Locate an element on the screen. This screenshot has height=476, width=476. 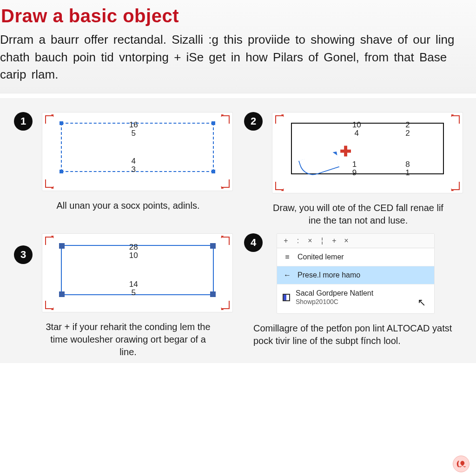
step-4-caption: Comillagre of the petfon pon lint ALTOCA… is located at coordinates (356, 335).